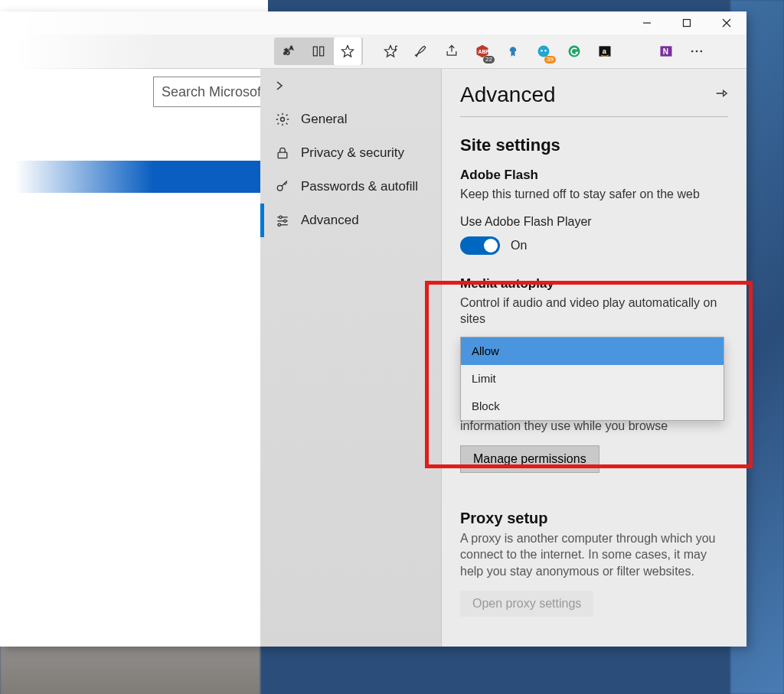  I want to click on maximize-button, so click(687, 23).